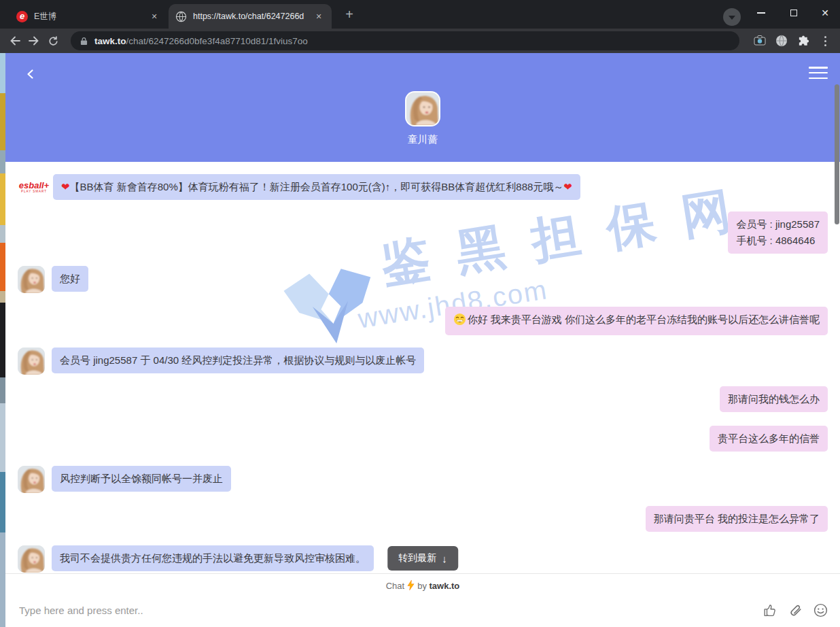 The width and height of the screenshot is (840, 627). What do you see at coordinates (423, 519) in the screenshot?
I see `message-row: 那请问贵平台 我的投注是怎么异常了` at bounding box center [423, 519].